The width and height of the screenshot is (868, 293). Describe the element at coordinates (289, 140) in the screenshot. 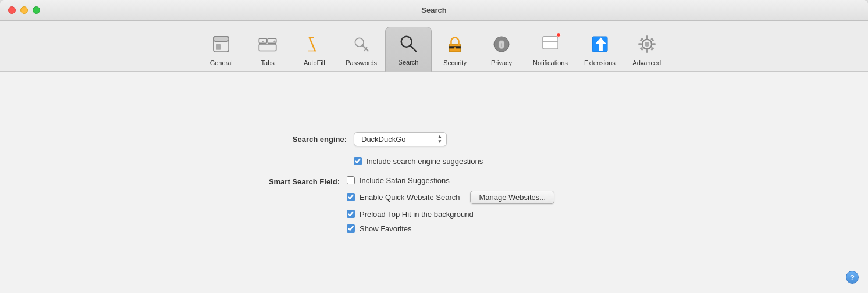

I see `search-engine-label: Search engine:` at that location.